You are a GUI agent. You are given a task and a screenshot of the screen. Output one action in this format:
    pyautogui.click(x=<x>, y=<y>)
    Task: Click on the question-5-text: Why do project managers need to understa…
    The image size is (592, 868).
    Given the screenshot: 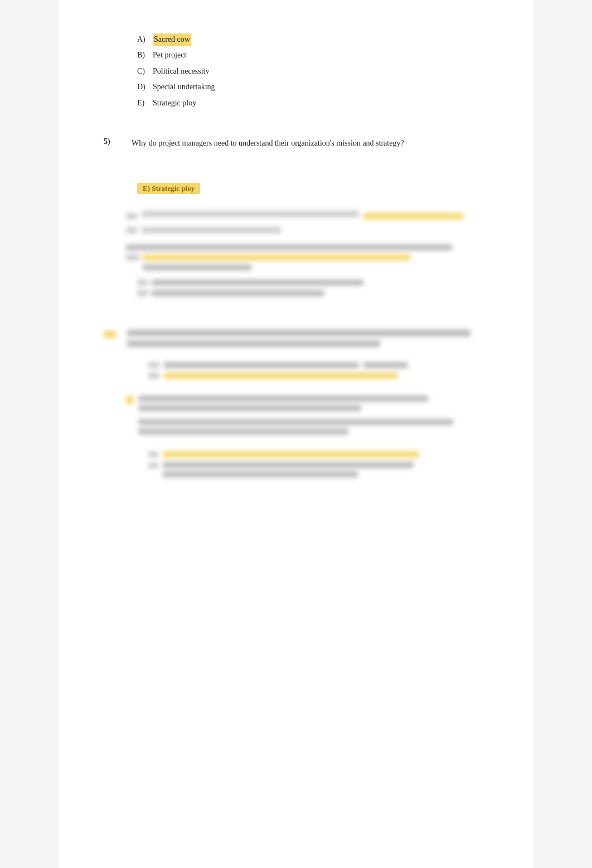 What is the action you would take?
    pyautogui.click(x=310, y=143)
    